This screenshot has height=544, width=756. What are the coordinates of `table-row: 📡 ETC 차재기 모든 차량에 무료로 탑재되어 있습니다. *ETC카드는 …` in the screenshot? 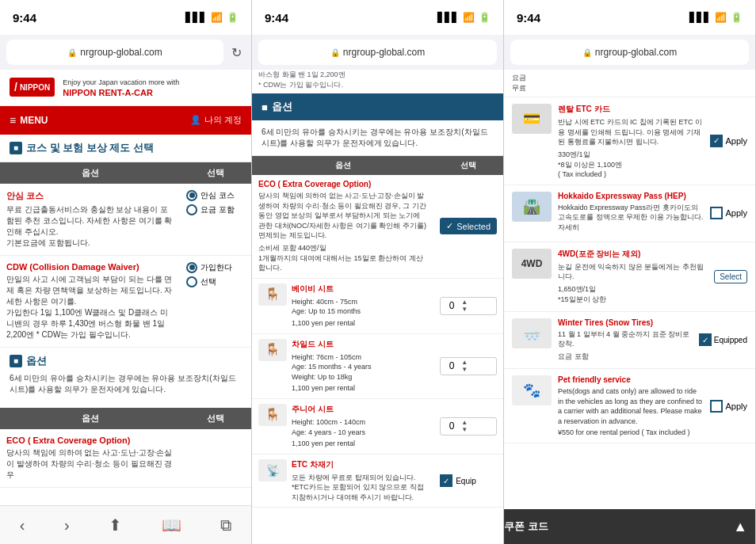 It's located at (377, 481).